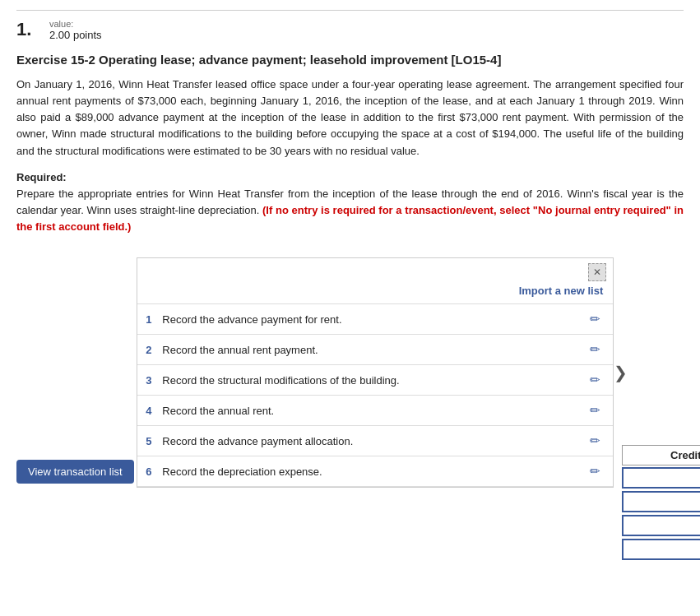 The width and height of the screenshot is (700, 616). I want to click on row-description: Record the structural modifications of t…, so click(373, 380).